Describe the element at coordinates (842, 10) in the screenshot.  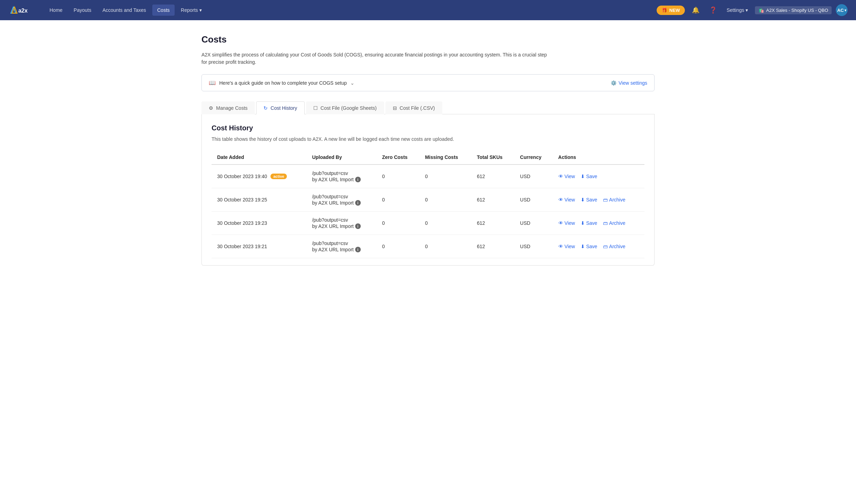
I see `avatar: AC ▾` at that location.